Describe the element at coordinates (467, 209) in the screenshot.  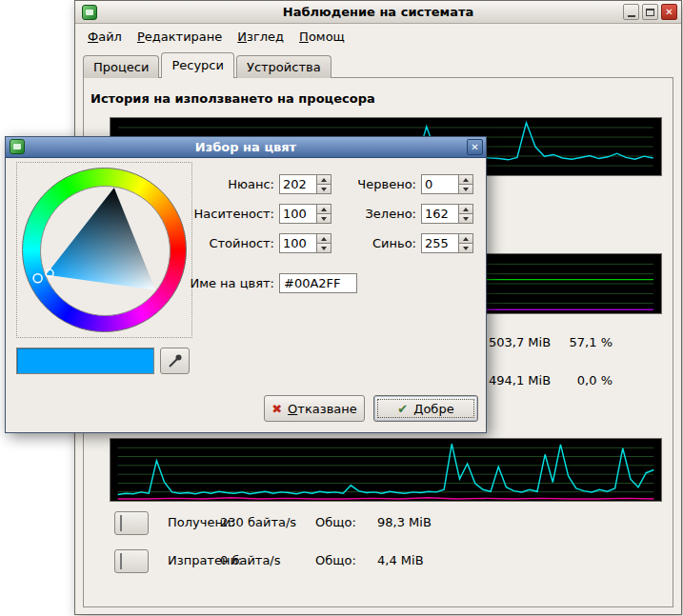
I see `green-spin-up` at that location.